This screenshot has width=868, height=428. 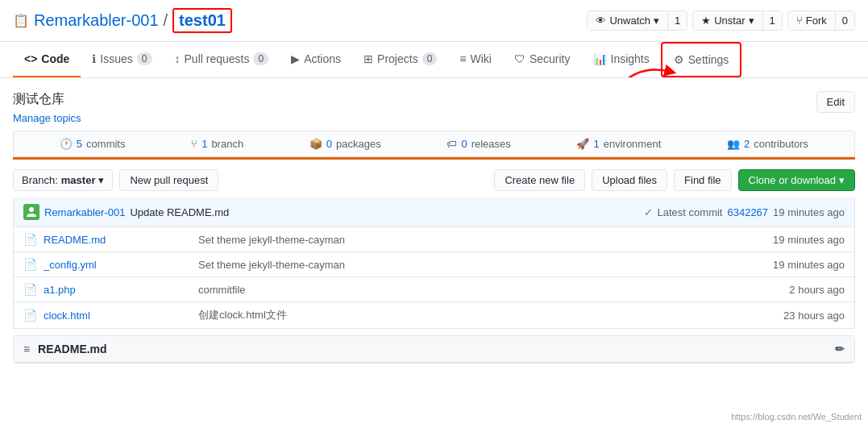 What do you see at coordinates (434, 314) in the screenshot?
I see `file-row: 📄 clock.html 创建clock.html文件 23 hours ago` at bounding box center [434, 314].